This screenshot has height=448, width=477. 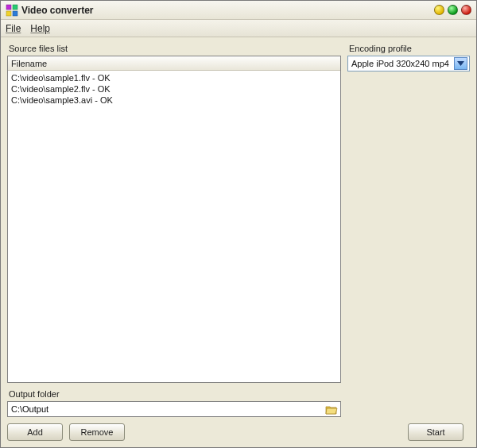 I want to click on remove-button: Remove, so click(x=97, y=432).